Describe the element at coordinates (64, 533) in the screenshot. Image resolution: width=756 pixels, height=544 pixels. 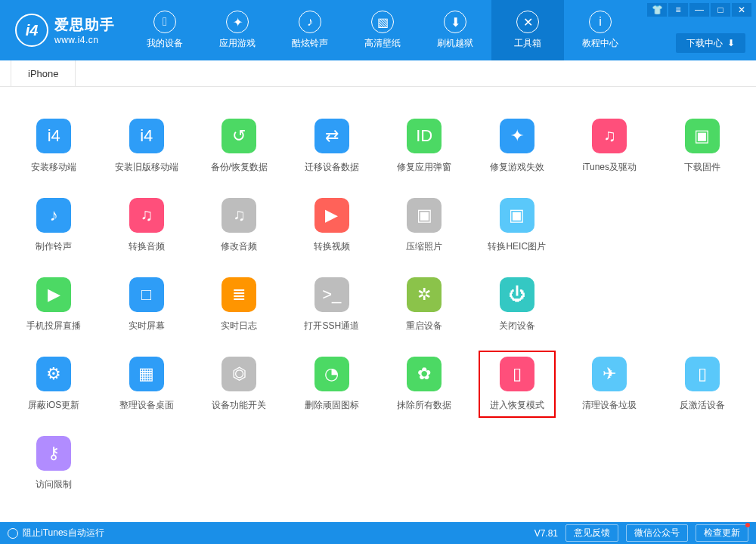
I see `itunes-block-toggle: 阻止iTunes自动运行` at that location.